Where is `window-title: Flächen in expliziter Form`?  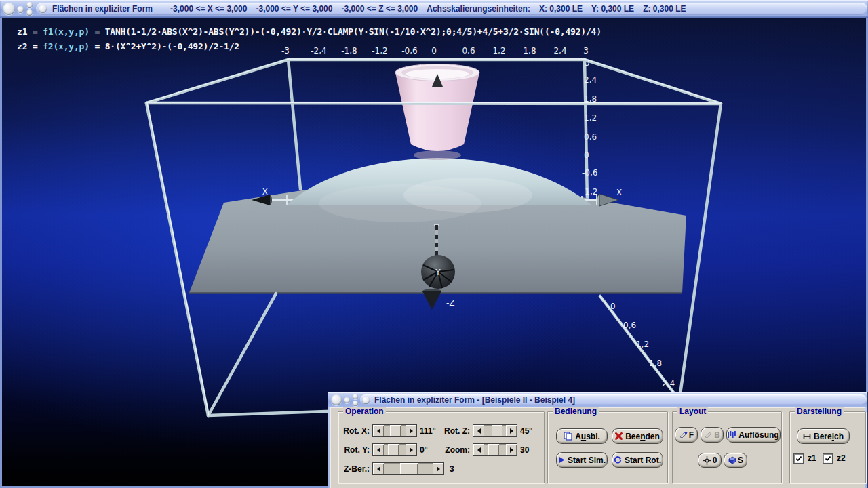
window-title: Flächen in expliziter Form is located at coordinates (102, 9).